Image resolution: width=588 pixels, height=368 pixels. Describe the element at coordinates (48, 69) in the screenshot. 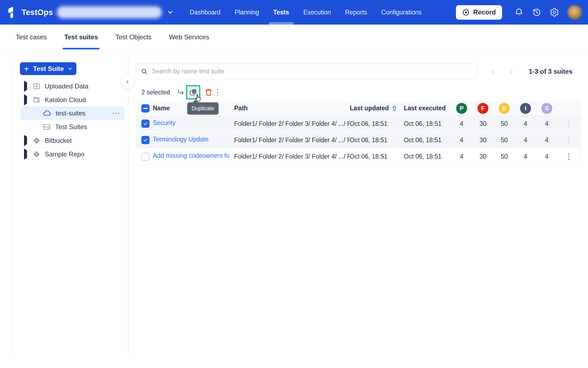

I see `new-test-suite-button: Test Suite` at that location.